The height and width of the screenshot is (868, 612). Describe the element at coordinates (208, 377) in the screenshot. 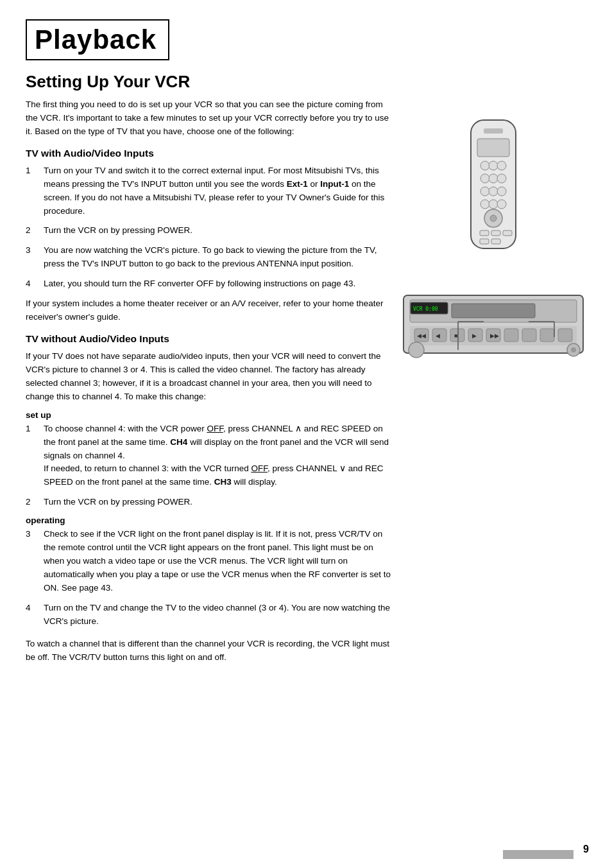

I see `tv-without-section: If your TV does not have separate audio/…` at that location.